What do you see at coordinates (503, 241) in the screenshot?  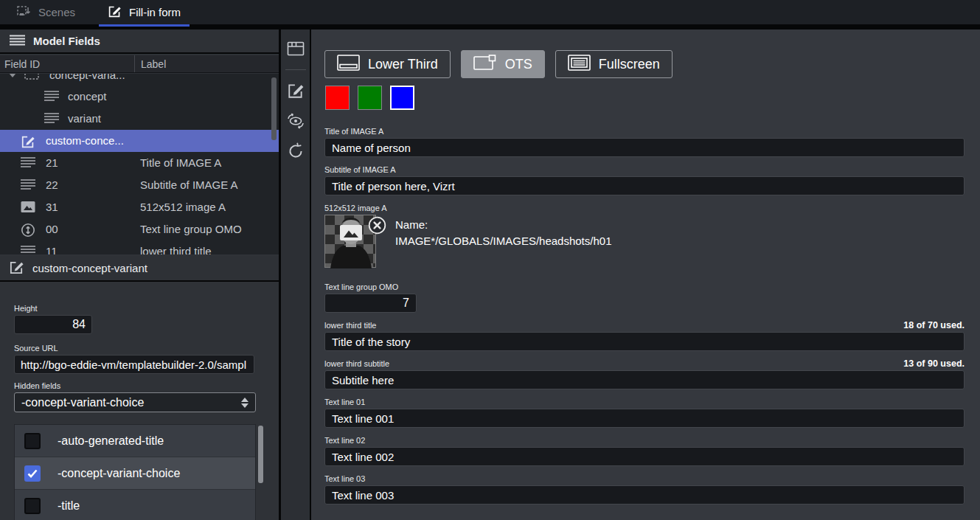 I see `image-path: IMAGE*/GLOBALS/IMAGES/headshots/h01` at bounding box center [503, 241].